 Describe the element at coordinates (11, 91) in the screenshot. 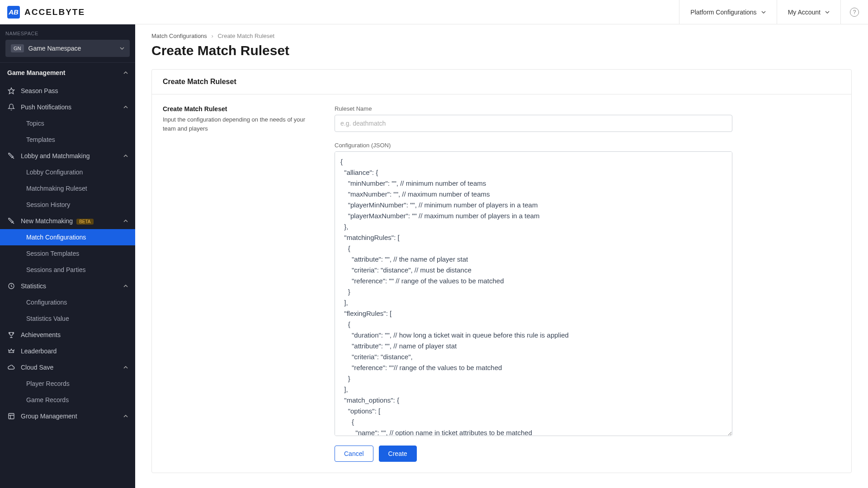

I see `star-icon` at that location.